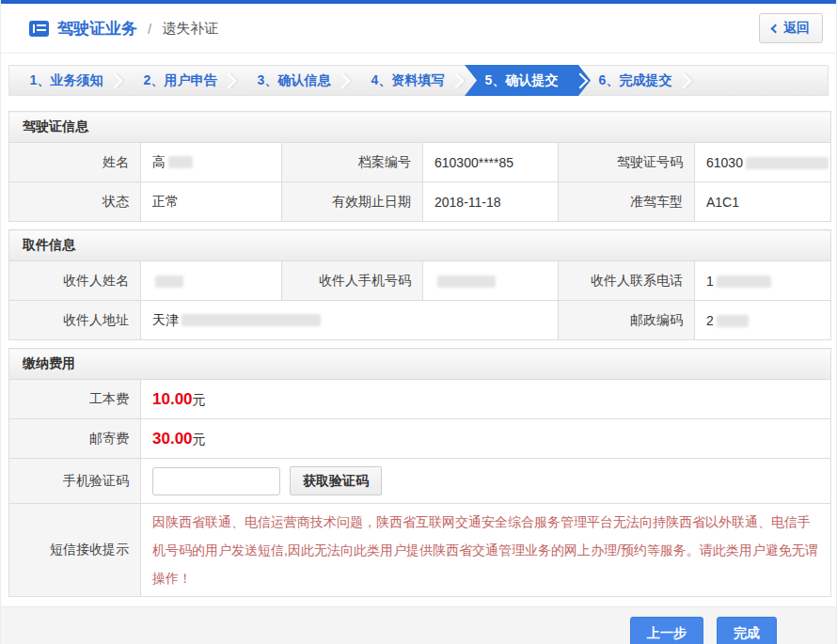  What do you see at coordinates (491, 281) in the screenshot?
I see `recipient-mobile-value` at bounding box center [491, 281].